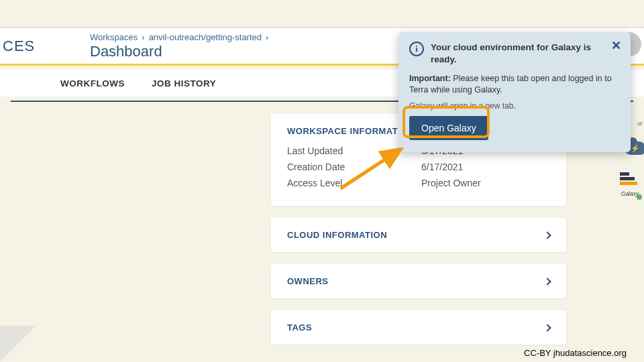 This screenshot has width=644, height=362. Describe the element at coordinates (515, 106) in the screenshot. I see `notification-subtext: Galaxy will open in a new tab.` at that location.